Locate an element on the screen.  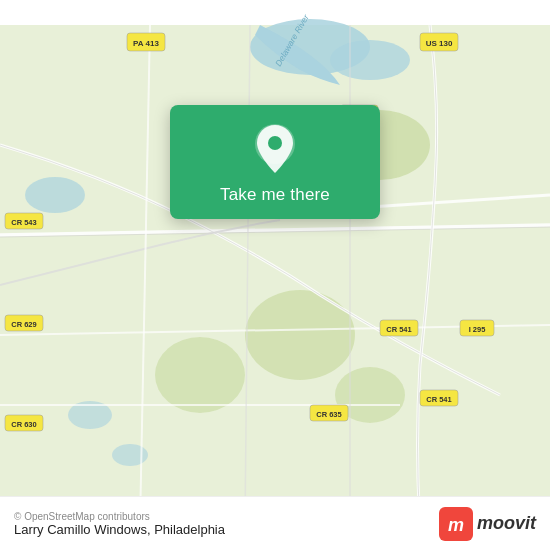
moovit-text: moovit is located at coordinates (506, 524).